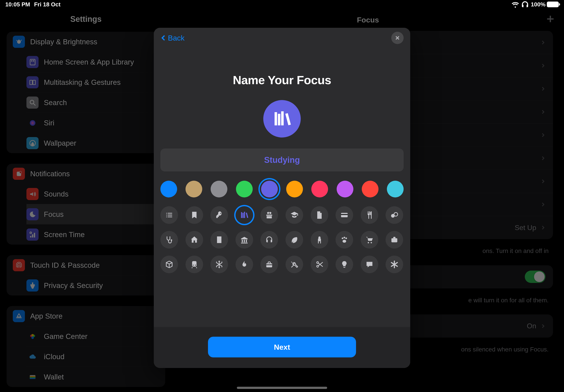 Image resolution: width=564 pixels, height=392 pixels. Describe the element at coordinates (194, 264) in the screenshot. I see `glyph-tram` at that location.